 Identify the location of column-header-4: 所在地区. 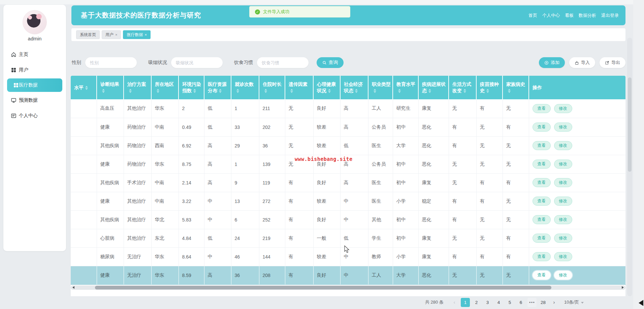
(165, 88).